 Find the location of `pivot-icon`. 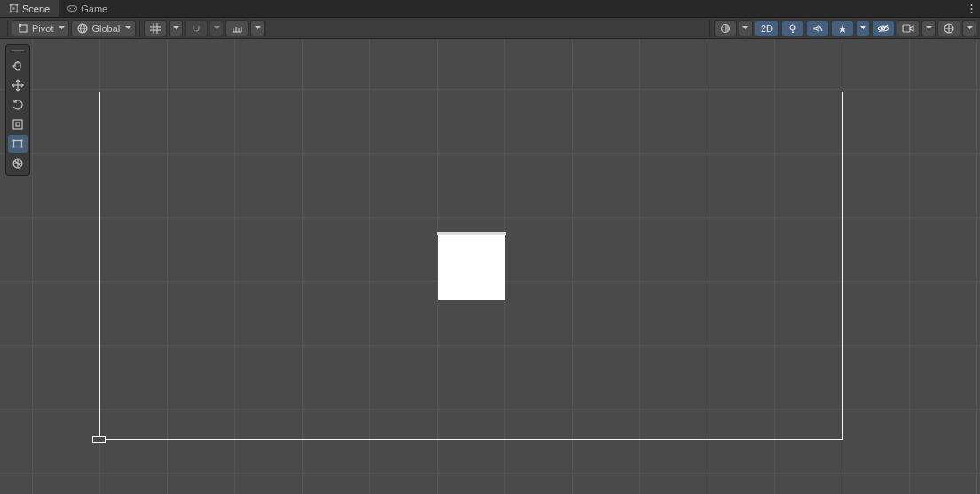

pivot-icon is located at coordinates (23, 28).